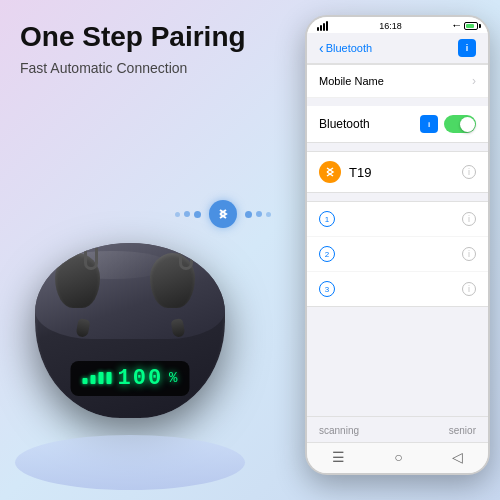  I want to click on battery-number: 100, so click(140, 378).